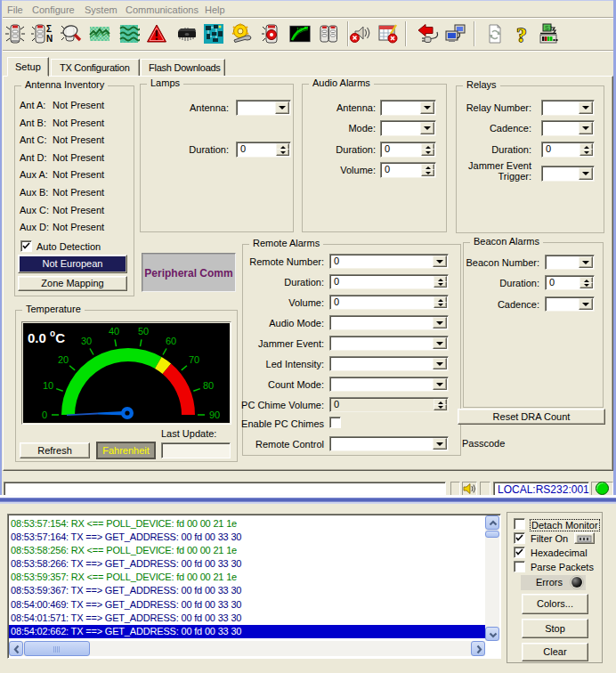  Describe the element at coordinates (208, 385) in the screenshot. I see `svg-text: 80` at that location.